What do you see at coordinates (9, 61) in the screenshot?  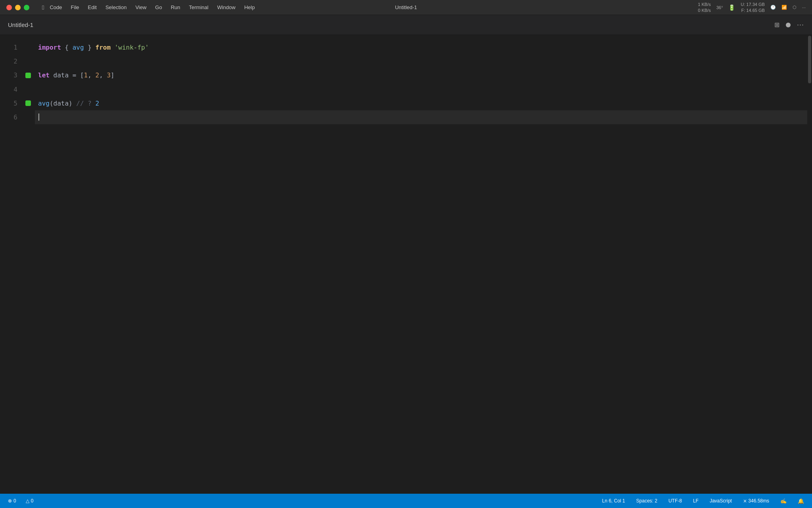 I see `line-number-2: 2` at bounding box center [9, 61].